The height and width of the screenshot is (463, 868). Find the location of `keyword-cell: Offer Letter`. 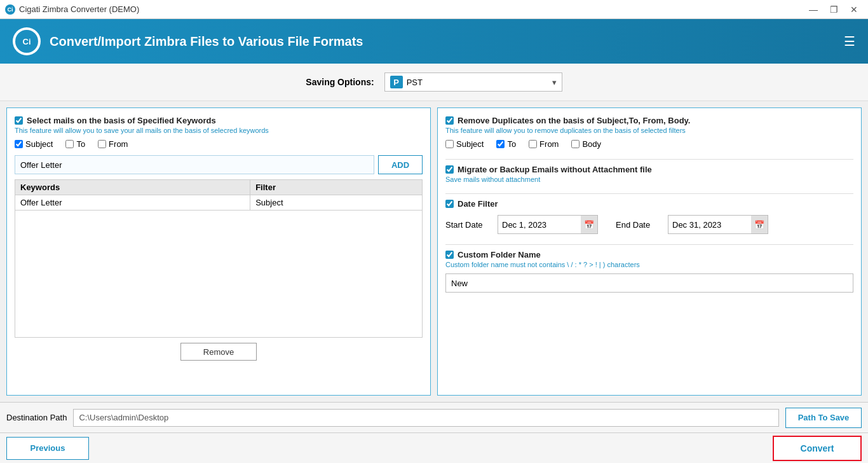

keyword-cell: Offer Letter is located at coordinates (133, 203).